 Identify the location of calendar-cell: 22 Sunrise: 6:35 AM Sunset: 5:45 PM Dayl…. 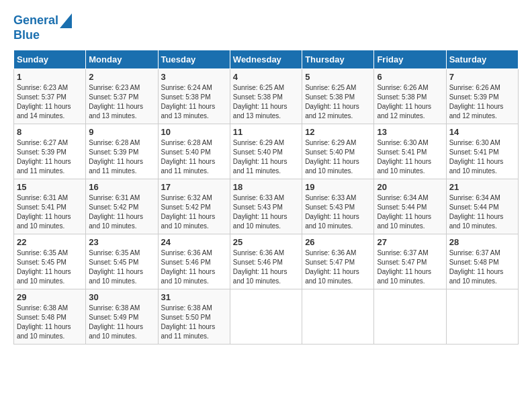
(50, 261).